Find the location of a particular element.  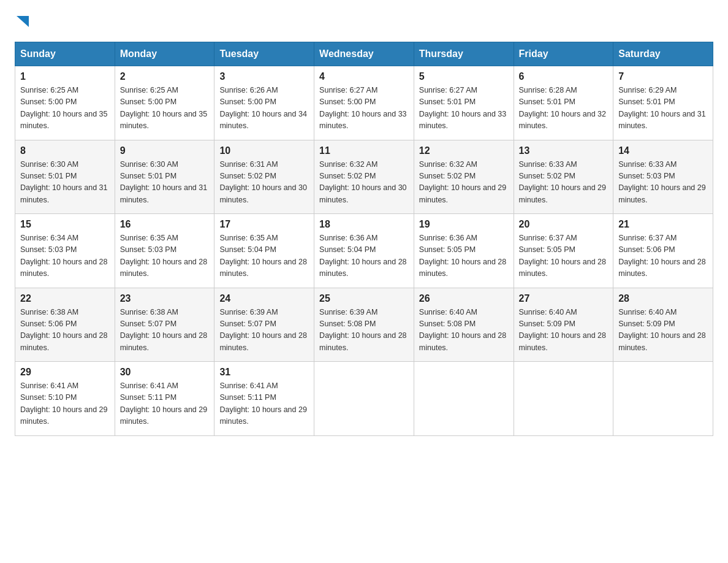

col-wednesday: Wednesday is located at coordinates (364, 54).